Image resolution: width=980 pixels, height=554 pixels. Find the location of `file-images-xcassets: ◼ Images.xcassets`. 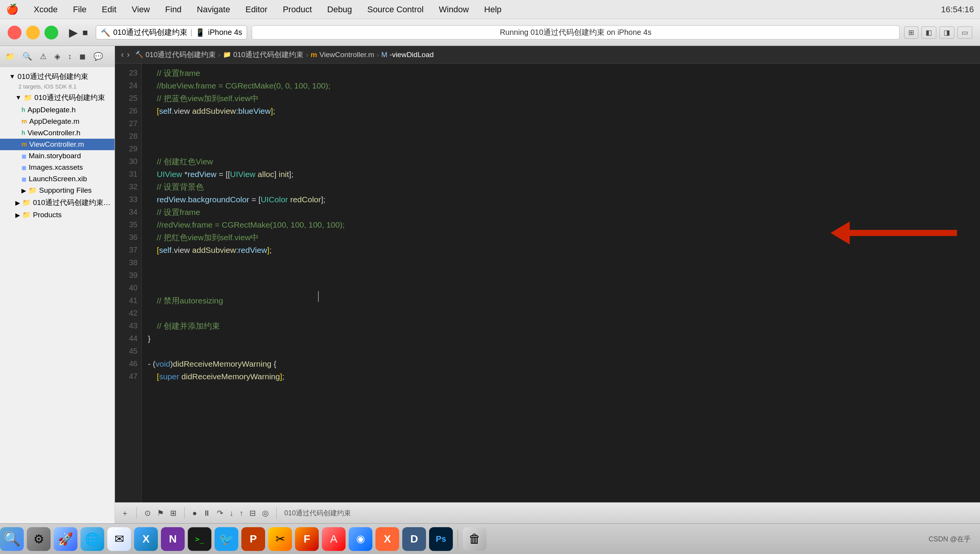

file-images-xcassets: ◼ Images.xcassets is located at coordinates (57, 167).